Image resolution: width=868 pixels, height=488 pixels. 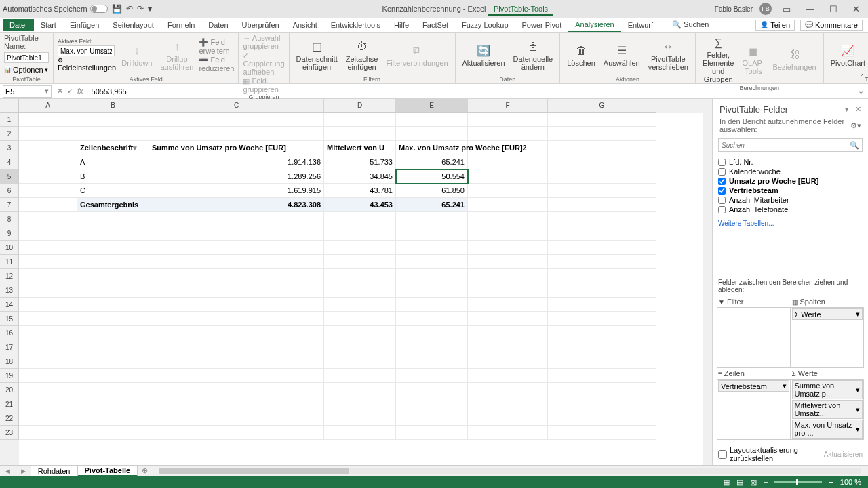 What do you see at coordinates (833, 9) in the screenshot?
I see `maximize-icon: ☐` at bounding box center [833, 9].